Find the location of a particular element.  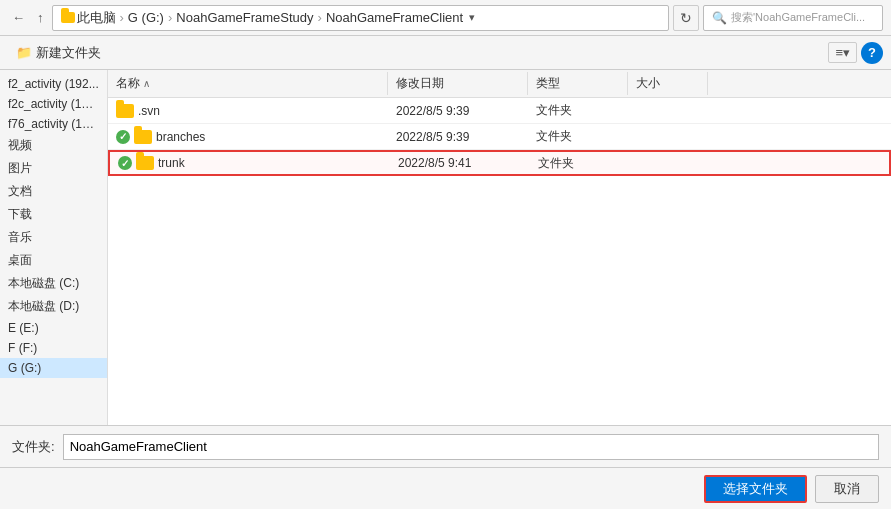

sidebar-item-downloads: 下载 is located at coordinates (54, 214).